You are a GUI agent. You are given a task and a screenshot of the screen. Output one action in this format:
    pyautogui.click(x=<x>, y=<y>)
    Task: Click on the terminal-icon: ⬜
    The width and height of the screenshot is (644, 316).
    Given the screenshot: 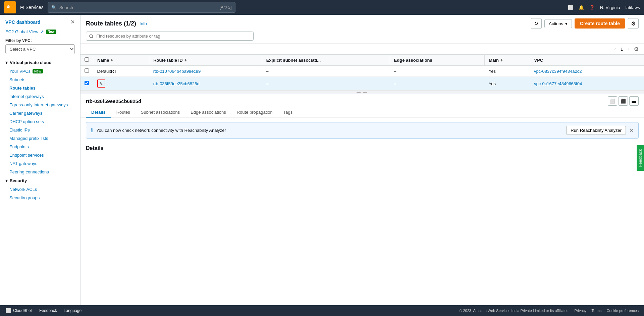 What is the action you would take?
    pyautogui.click(x=571, y=7)
    